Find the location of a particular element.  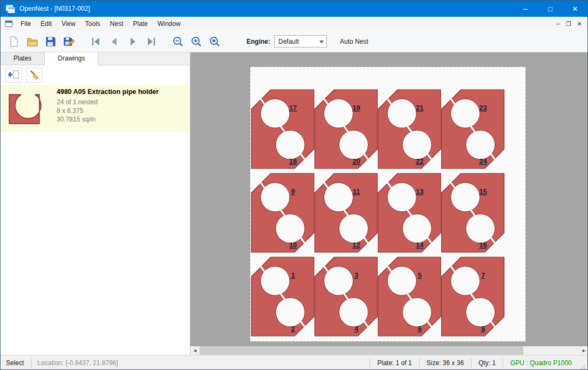

part-number-label: 21 is located at coordinates (420, 108).